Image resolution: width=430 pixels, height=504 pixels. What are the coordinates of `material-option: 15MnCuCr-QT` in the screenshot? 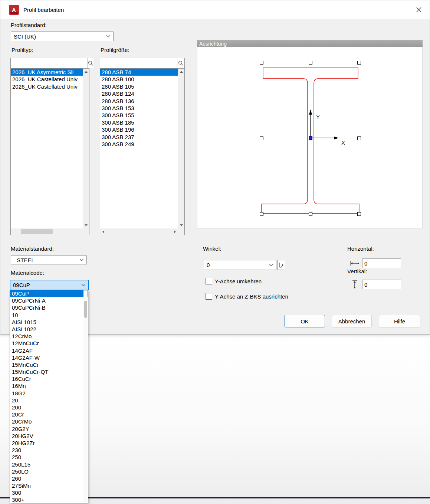 It's located at (49, 372).